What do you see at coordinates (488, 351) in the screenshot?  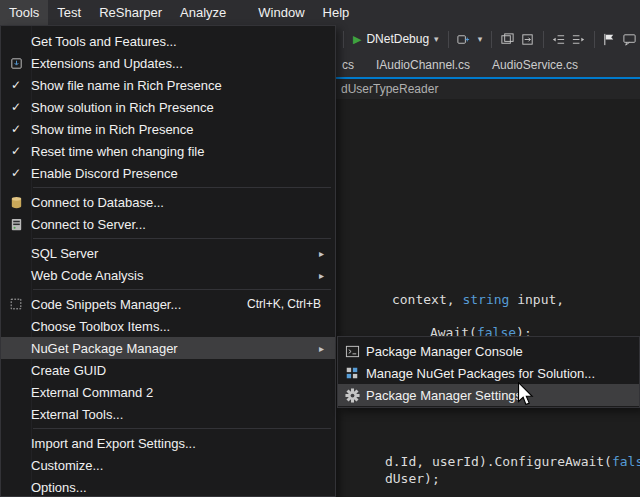 I see `submenu-item-package-manager-console: Package Manager Console` at bounding box center [488, 351].